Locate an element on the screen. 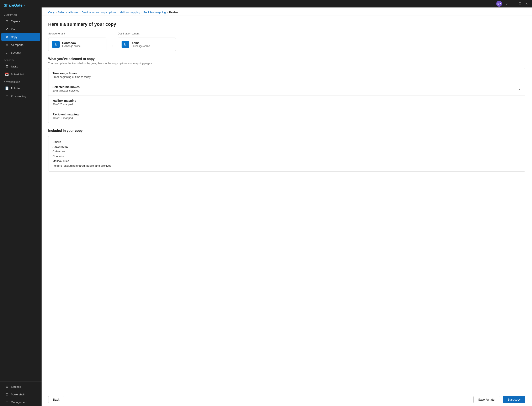 This screenshot has height=406, width=532. footer-right: Save for later Start copy is located at coordinates (499, 400).